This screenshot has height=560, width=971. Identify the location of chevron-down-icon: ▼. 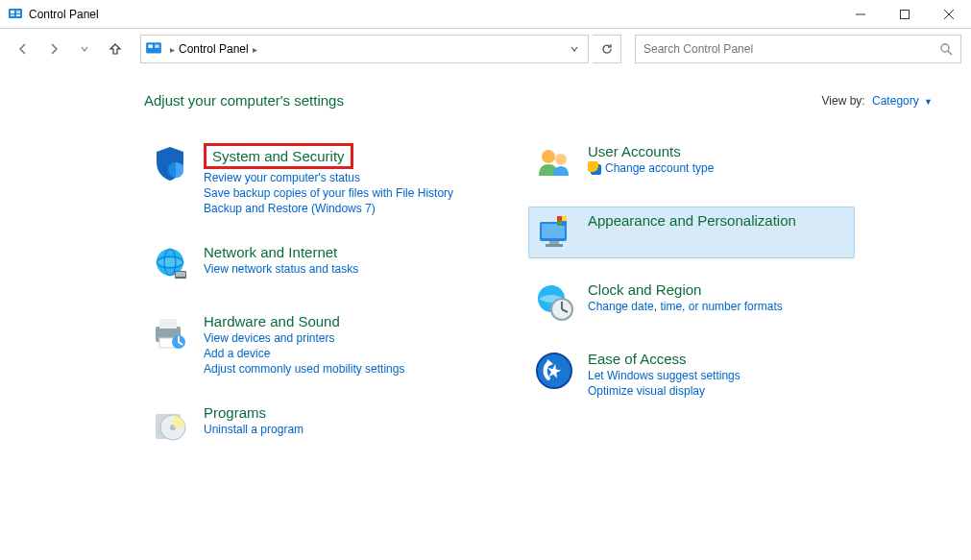
(928, 102).